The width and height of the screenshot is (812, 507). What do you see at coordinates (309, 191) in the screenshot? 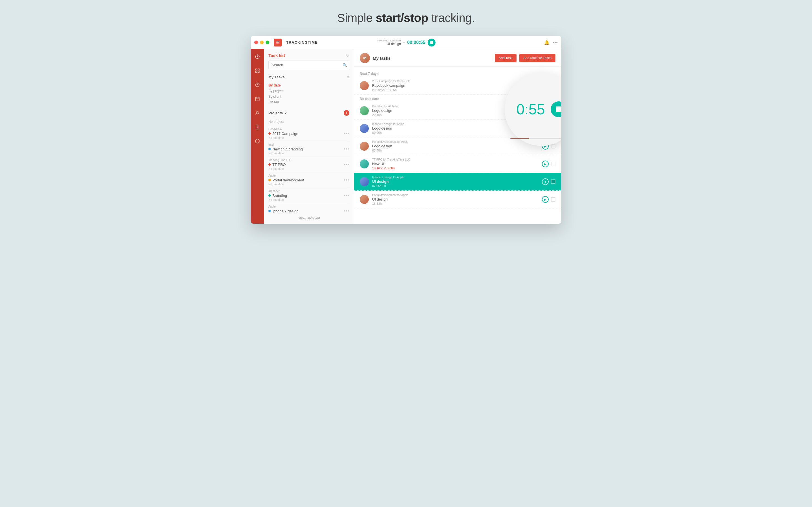
I see `project-client: Alphabet` at bounding box center [309, 191].